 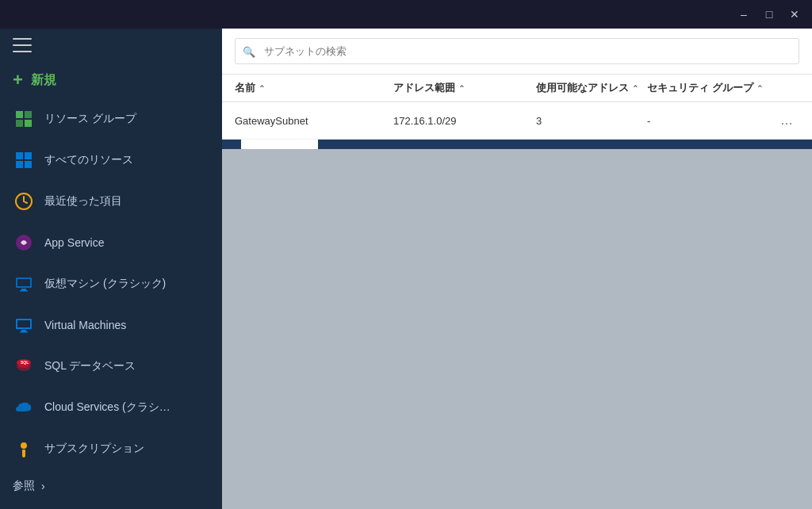 I want to click on col-header-name: 名前 ⌃, so click(x=314, y=88).